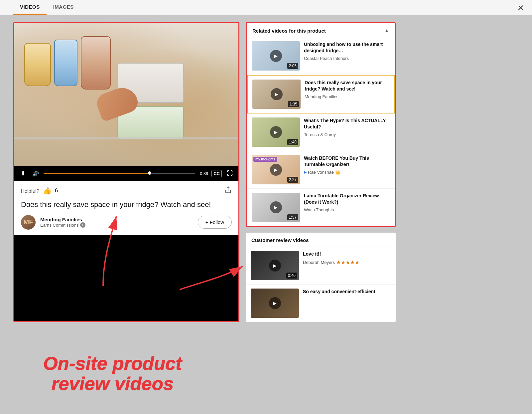 The image size is (532, 414). What do you see at coordinates (117, 222) in the screenshot?
I see `creator-info: Mending Families Earns Commissions i` at bounding box center [117, 222].